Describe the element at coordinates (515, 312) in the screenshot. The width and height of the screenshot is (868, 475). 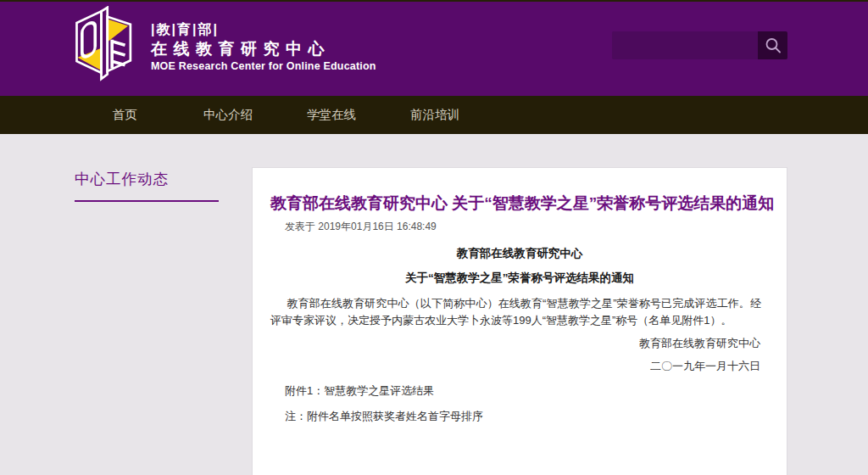
I see `article-body: 教育部在线教育研究中心（以下简称中心）在线教育“智慧教学之星”荣誉称号已完成评选…` at that location.